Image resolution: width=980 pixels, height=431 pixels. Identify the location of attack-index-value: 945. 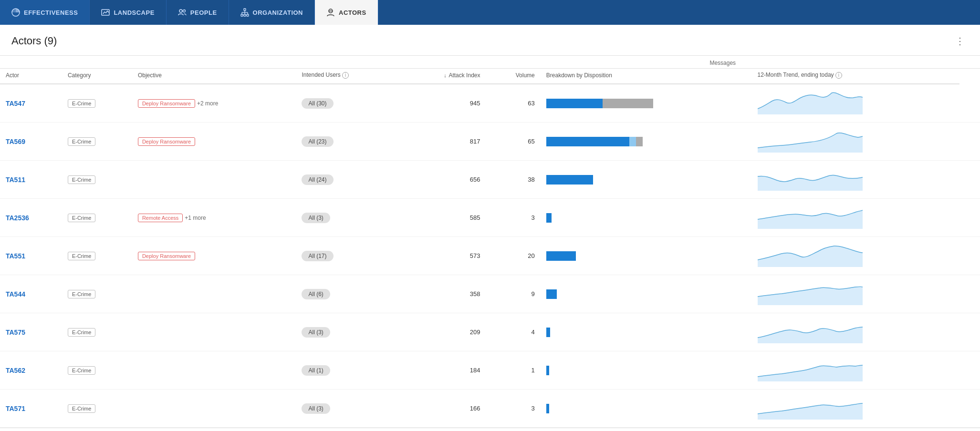
(475, 103).